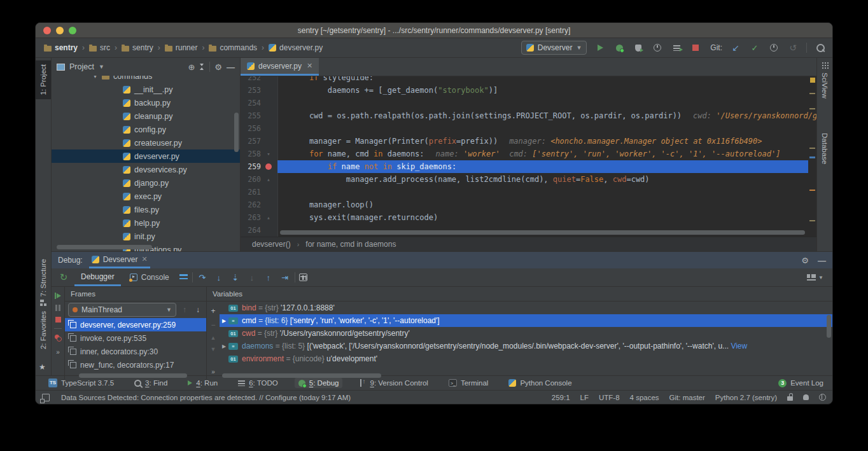 This screenshot has width=868, height=451. Describe the element at coordinates (736, 48) in the screenshot. I see `git-update-button: ↙` at that location.